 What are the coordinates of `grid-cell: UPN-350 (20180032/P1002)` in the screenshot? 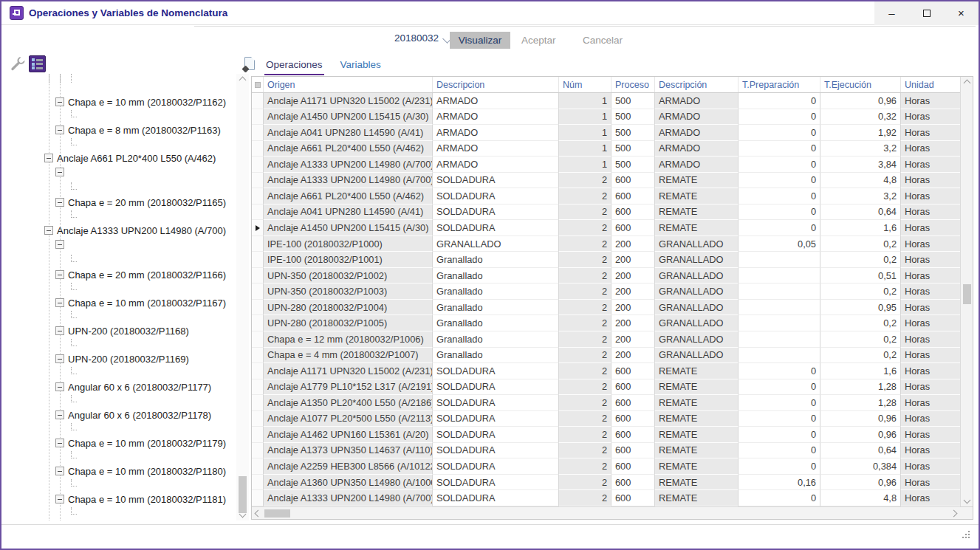 It's located at (349, 276).